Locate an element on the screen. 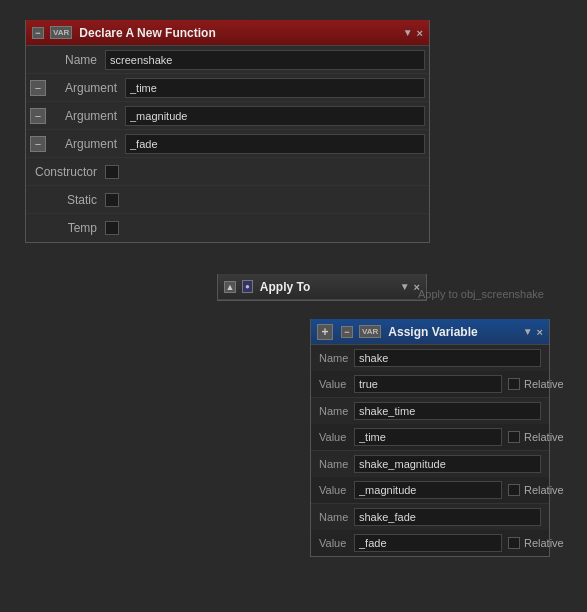 This screenshot has height=612, width=587. assign-close-btn: × is located at coordinates (540, 332).